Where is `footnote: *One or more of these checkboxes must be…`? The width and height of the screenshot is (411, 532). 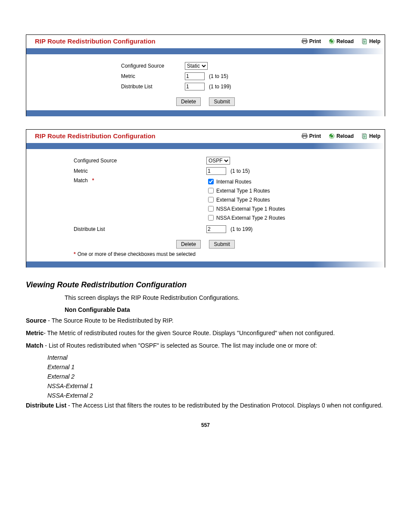 footnote: *One or more of these checkboxes must be… is located at coordinates (227, 254).